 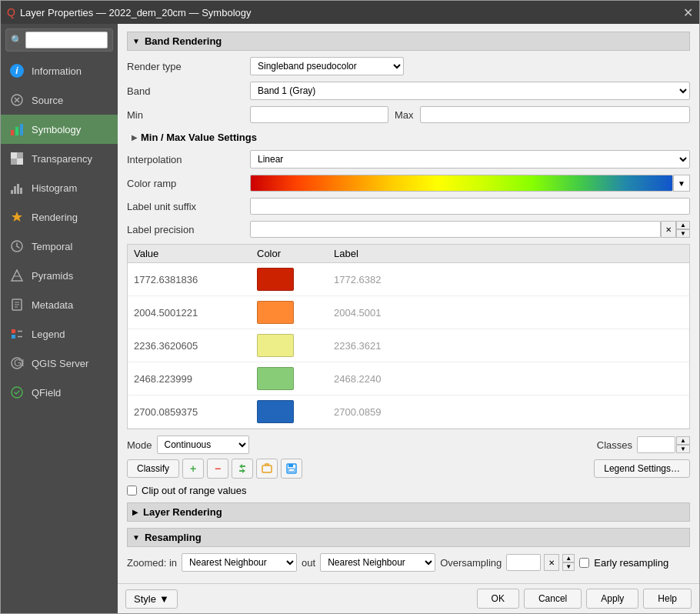 I want to click on band-select: Band 1 (Gray), so click(x=470, y=91).